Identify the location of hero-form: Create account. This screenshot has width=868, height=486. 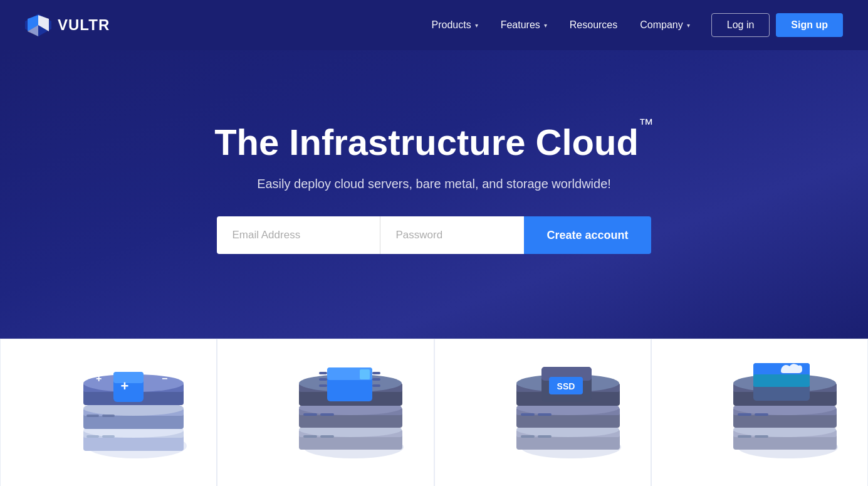
(434, 235).